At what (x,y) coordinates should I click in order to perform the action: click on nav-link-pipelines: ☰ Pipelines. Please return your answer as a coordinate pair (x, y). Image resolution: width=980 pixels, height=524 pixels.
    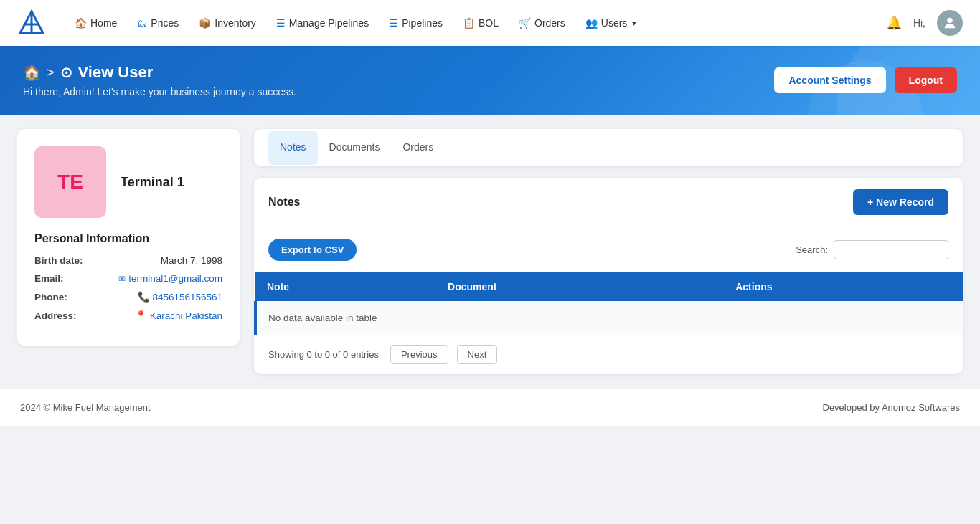
    Looking at the image, I should click on (416, 23).